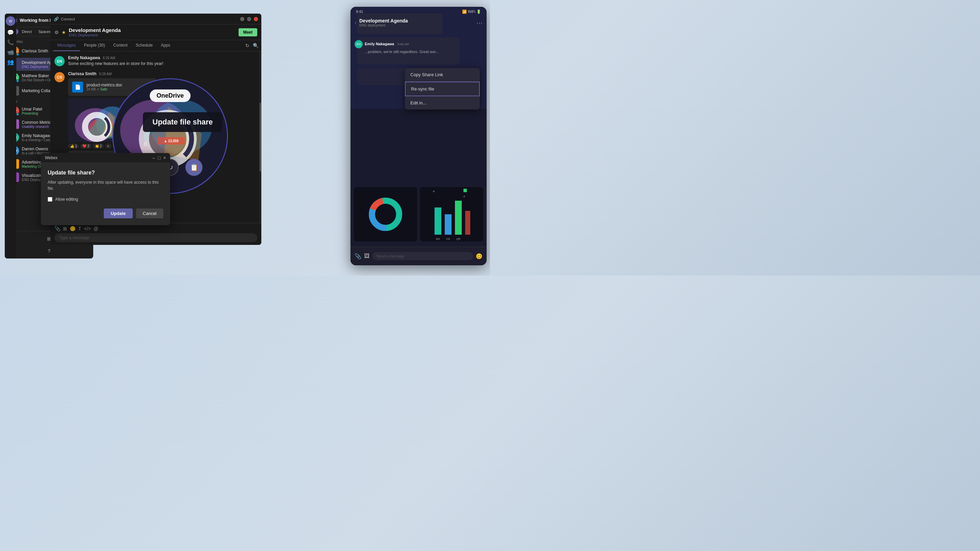  I want to click on dialog-controls: – □ ×, so click(159, 158).